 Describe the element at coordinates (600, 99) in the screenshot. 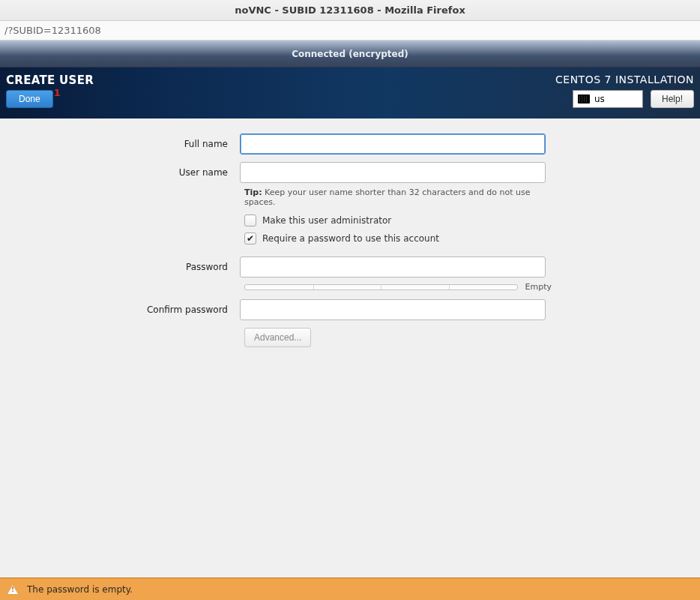

I see `keyboard-layout-label: us` at that location.